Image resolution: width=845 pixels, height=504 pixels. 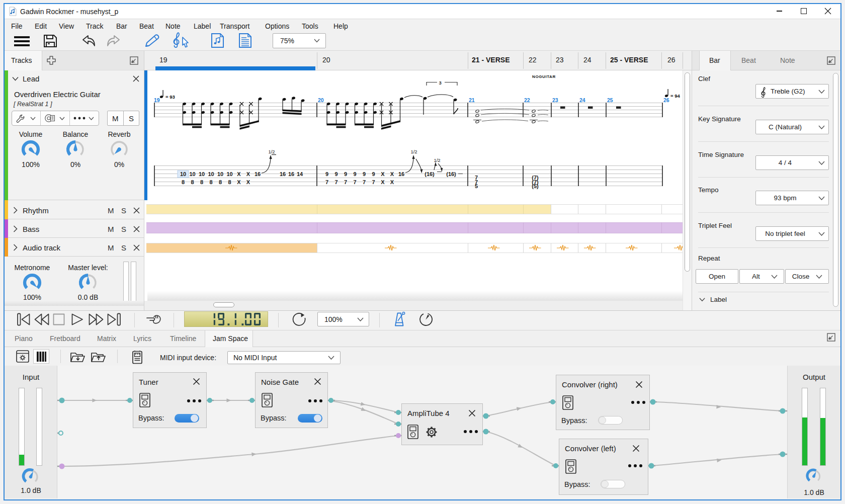 I want to click on svg-text: 21, so click(x=472, y=100).